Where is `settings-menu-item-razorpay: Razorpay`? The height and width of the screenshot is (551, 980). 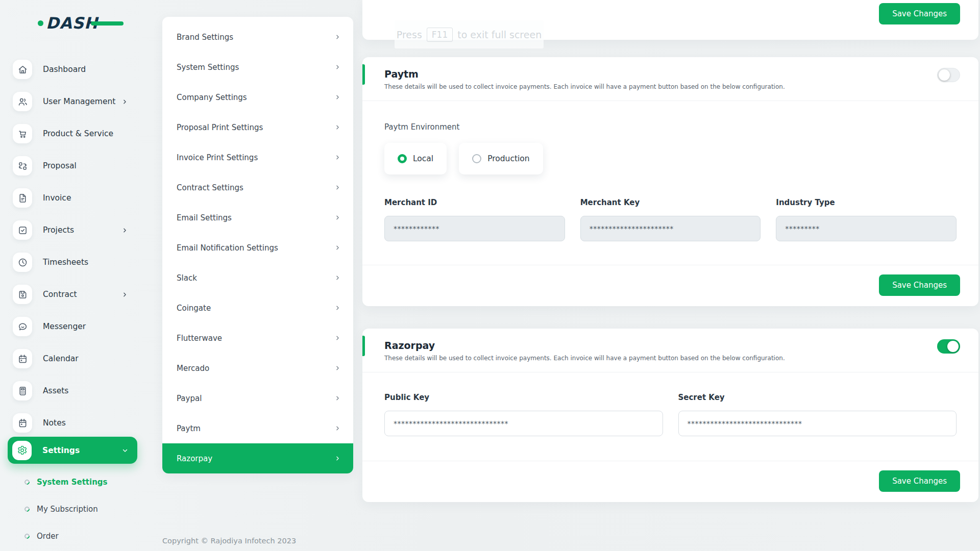
settings-menu-item-razorpay: Razorpay is located at coordinates (258, 458).